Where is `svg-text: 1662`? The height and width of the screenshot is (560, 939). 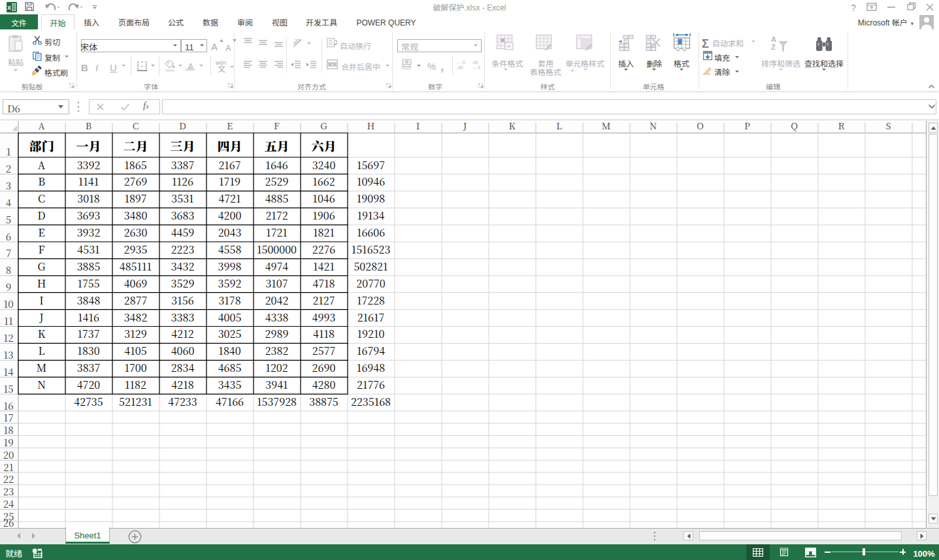 svg-text: 1662 is located at coordinates (323, 182).